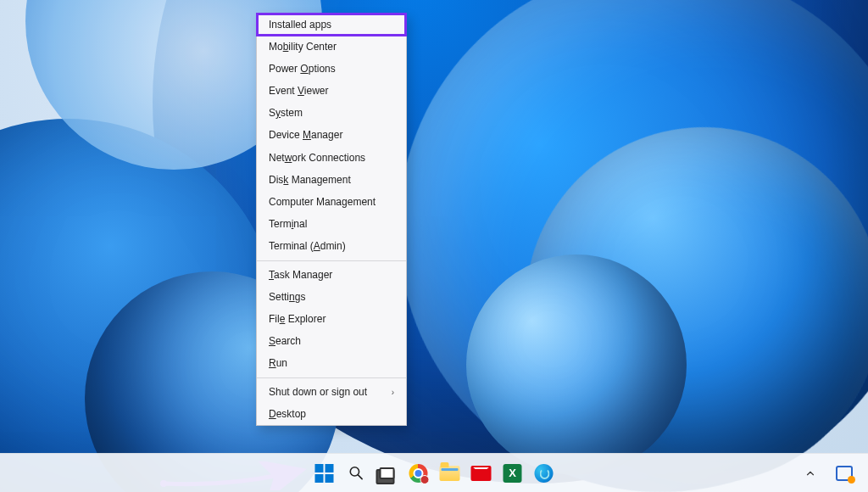 Image resolution: width=868 pixels, height=492 pixels. What do you see at coordinates (307, 246) in the screenshot?
I see `menu-item-label: Terminal (Admin)` at bounding box center [307, 246].